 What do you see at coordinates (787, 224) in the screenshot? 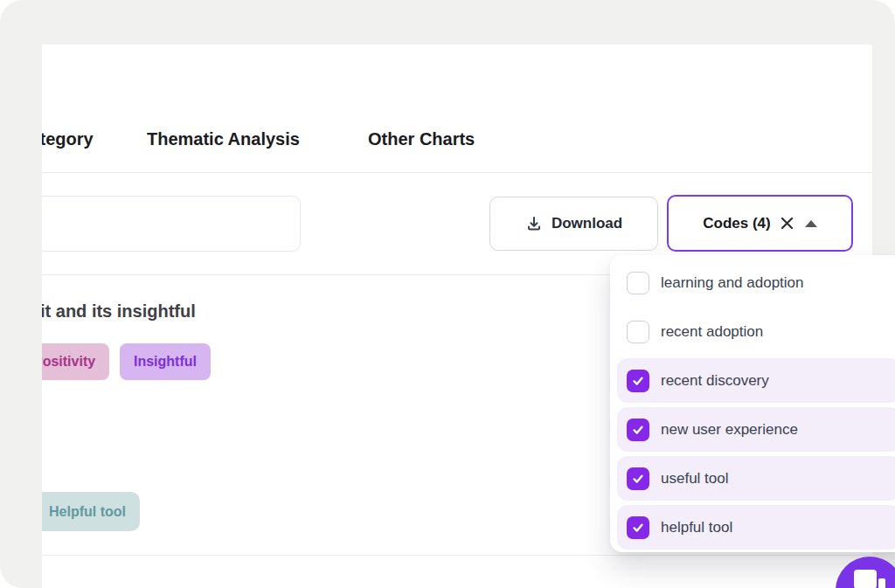
I see `close-icon` at bounding box center [787, 224].